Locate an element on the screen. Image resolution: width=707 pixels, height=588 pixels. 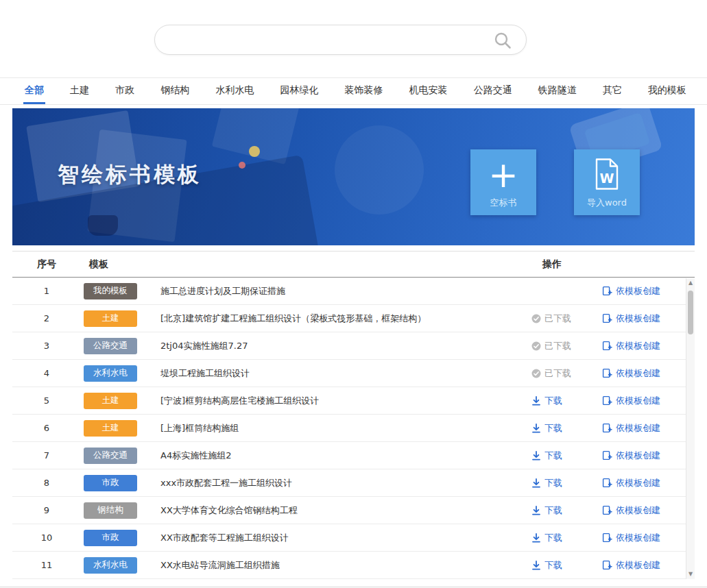
table-row: 4水利水电堤坝工程施工组织设计已下载依模板创建 is located at coordinates (354, 373).